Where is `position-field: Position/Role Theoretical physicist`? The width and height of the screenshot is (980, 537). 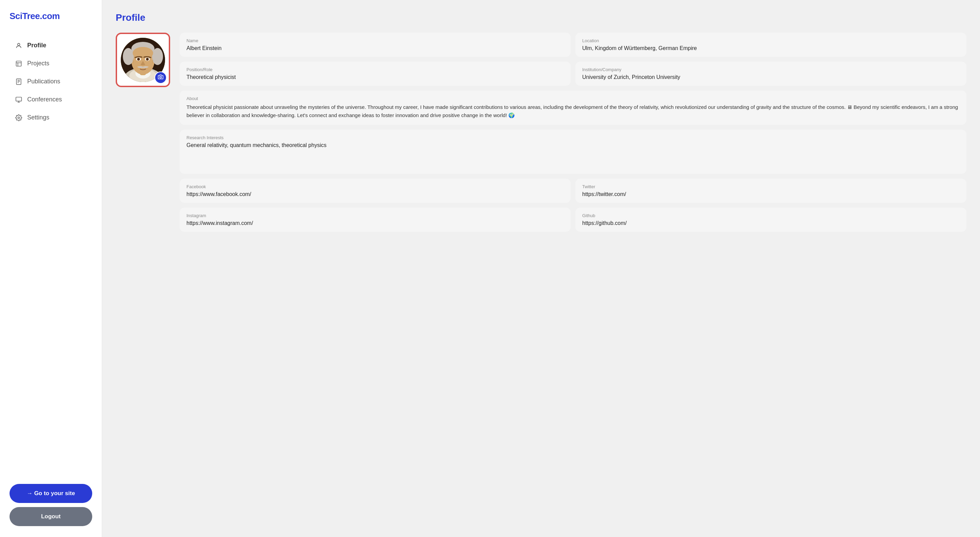 position-field: Position/Role Theoretical physicist is located at coordinates (375, 74).